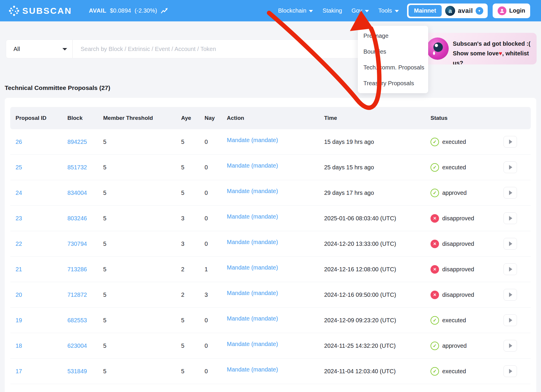  What do you see at coordinates (85, 142) in the screenshot?
I see `block-link: 894225` at bounding box center [85, 142].